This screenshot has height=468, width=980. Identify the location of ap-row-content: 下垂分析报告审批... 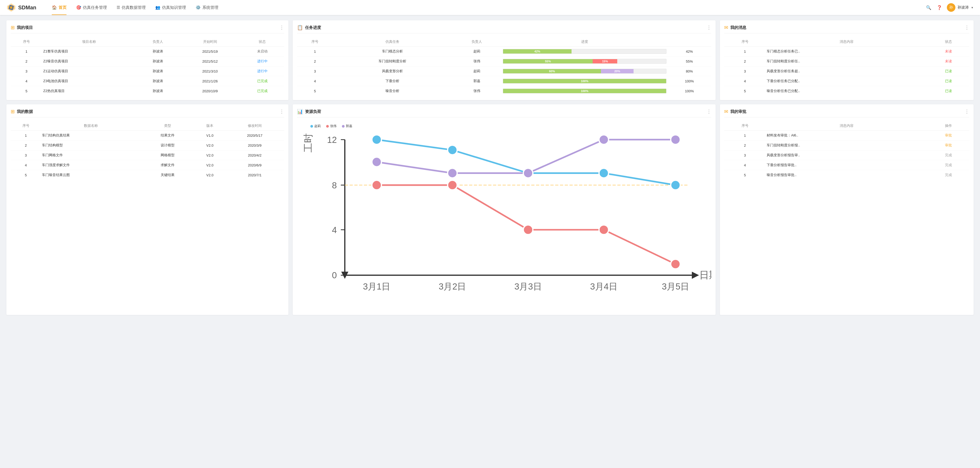
(846, 165).